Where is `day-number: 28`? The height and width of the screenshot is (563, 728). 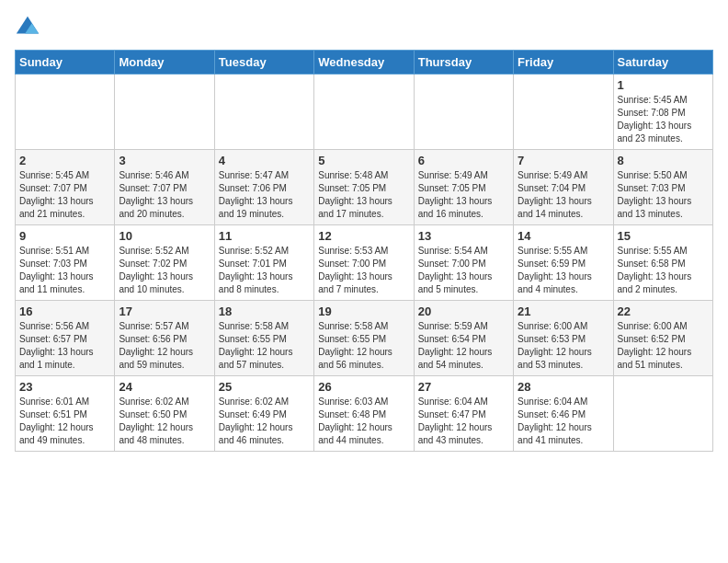
day-number: 28 is located at coordinates (563, 386).